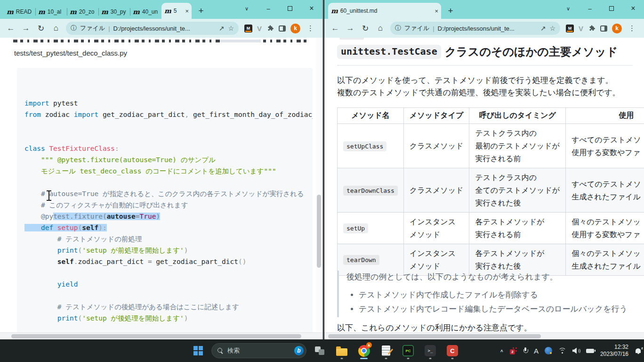  Describe the element at coordinates (386, 351) in the screenshot. I see `notepad-button` at that location.